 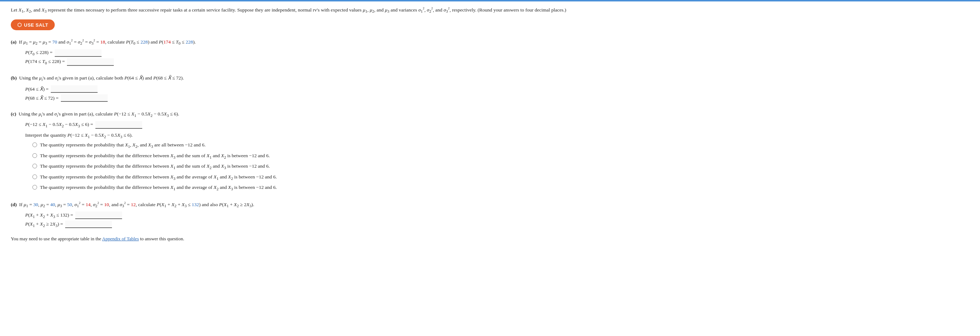 What do you see at coordinates (501, 146) in the screenshot?
I see `radio-item-c1: The quantity represents the probability …` at bounding box center [501, 146].